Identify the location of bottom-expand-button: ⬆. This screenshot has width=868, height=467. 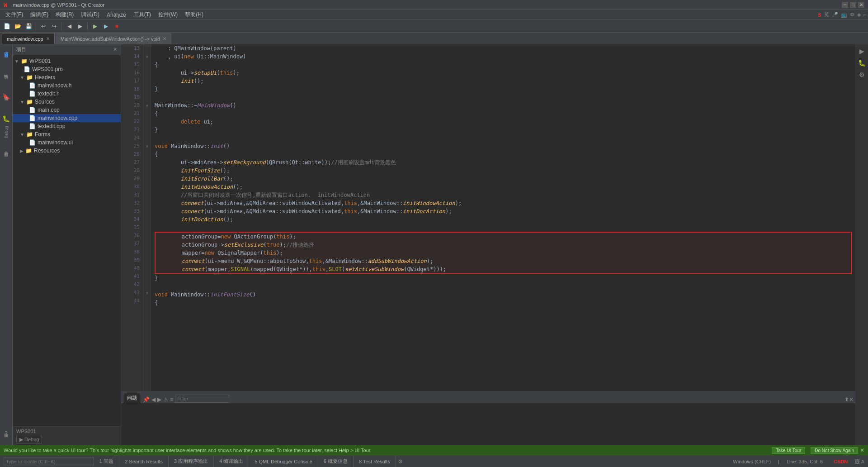
(847, 400).